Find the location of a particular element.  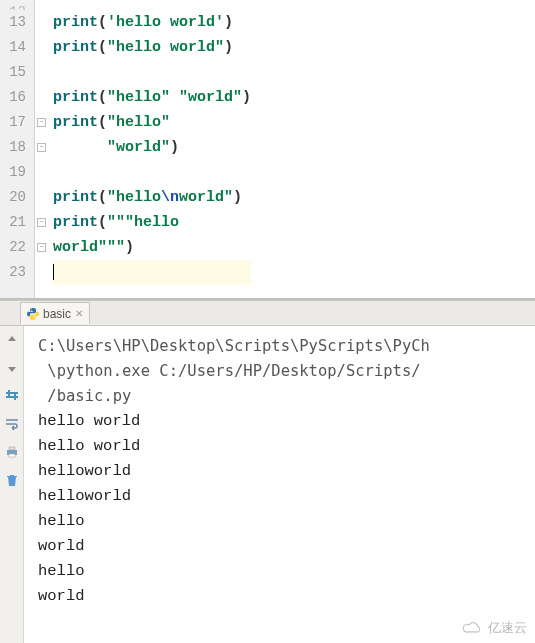

settings-icon is located at coordinates (12, 396).